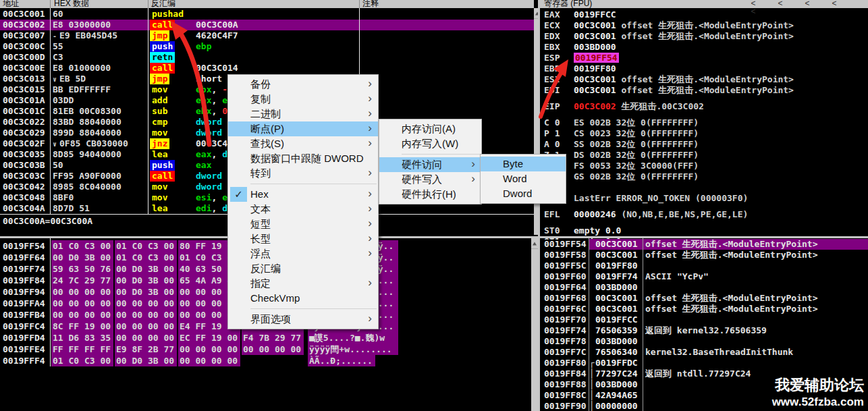 The image size is (868, 411). I want to click on vertical-splitter, so click(539, 205).